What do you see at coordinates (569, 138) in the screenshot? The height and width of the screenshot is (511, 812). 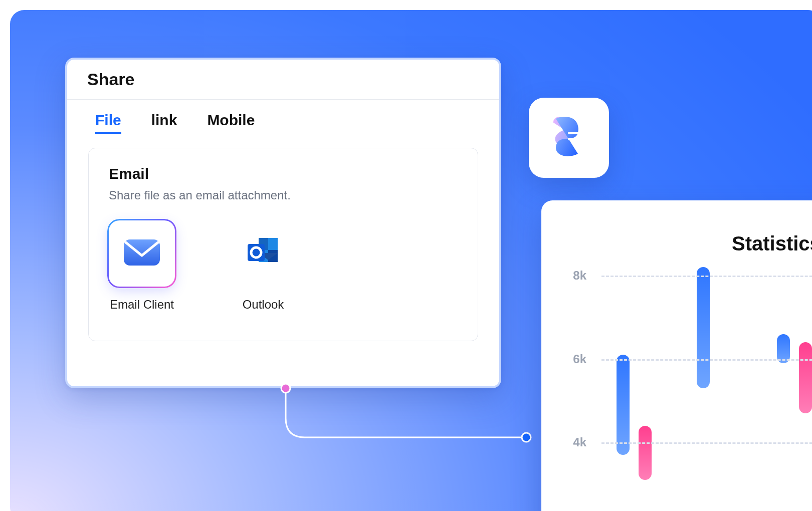 I see `app-logo-icon` at bounding box center [569, 138].